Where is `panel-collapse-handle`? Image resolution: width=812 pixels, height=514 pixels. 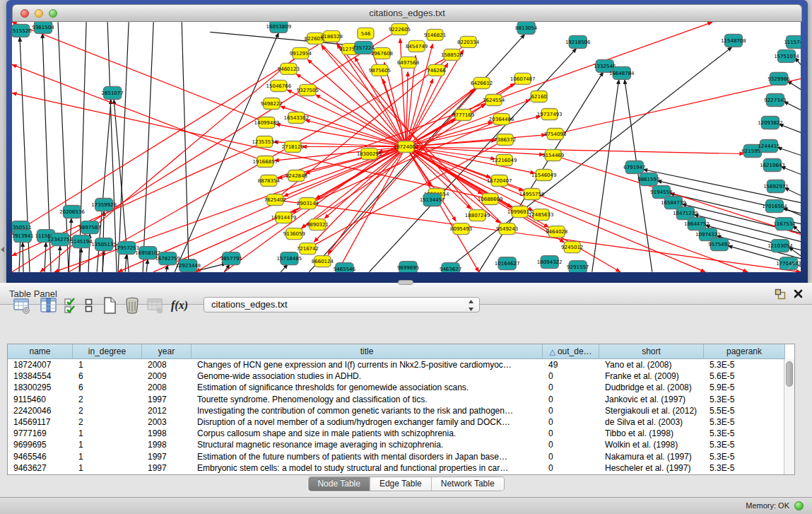 panel-collapse-handle is located at coordinates (3, 250).